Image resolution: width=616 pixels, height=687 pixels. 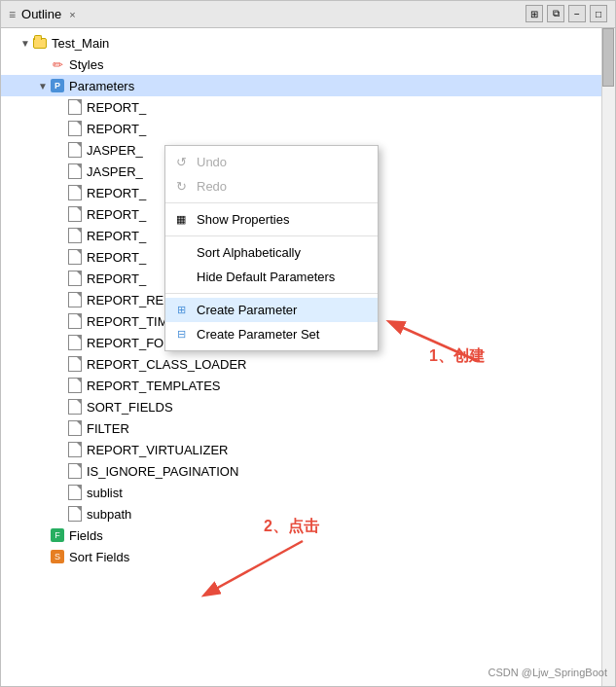 What do you see at coordinates (41, 14) in the screenshot?
I see `panel-title: Outline` at bounding box center [41, 14].